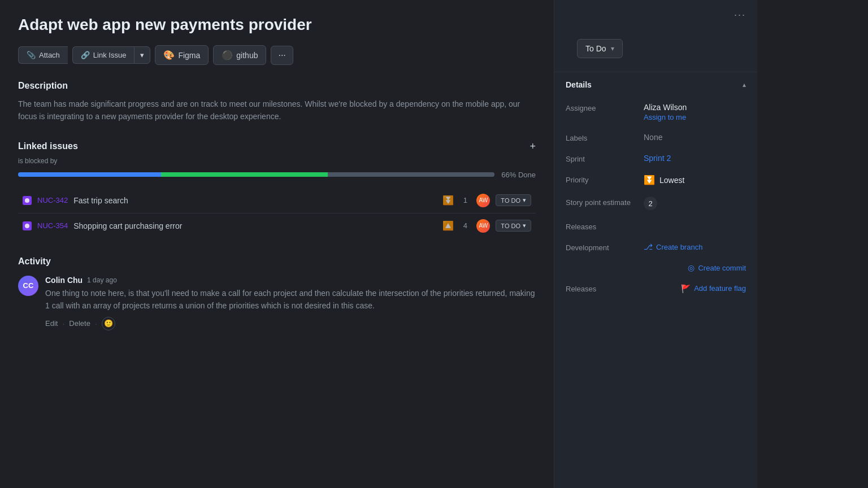 The image size is (868, 488). I want to click on delete-comment-button: Delete, so click(80, 323).